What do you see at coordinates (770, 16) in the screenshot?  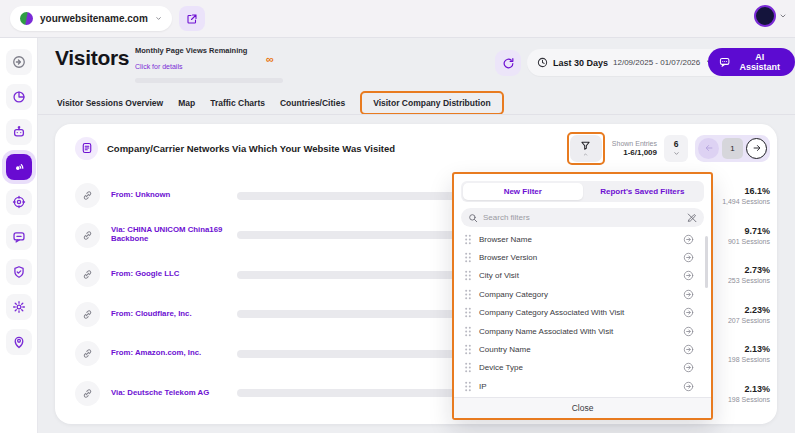 I see `user-menu` at bounding box center [770, 16].